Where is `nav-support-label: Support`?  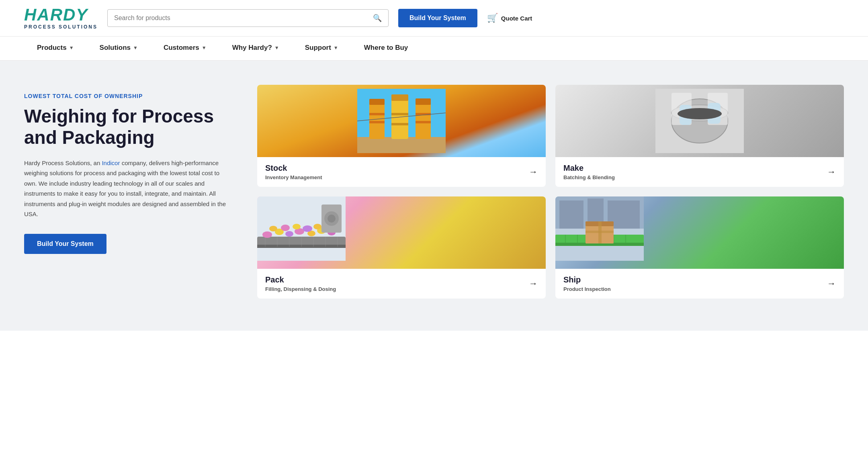
nav-support-label: Support is located at coordinates (318, 48).